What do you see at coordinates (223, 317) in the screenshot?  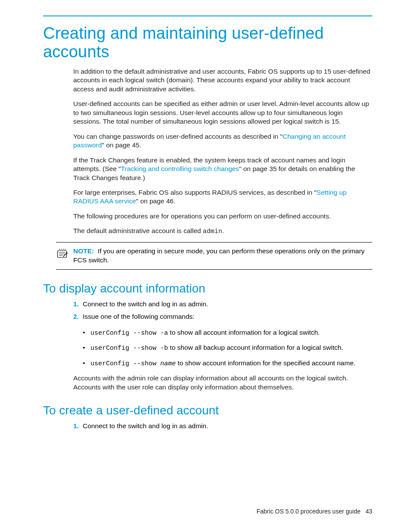 I see `step-2: 2.Issue one of the following commands:` at bounding box center [223, 317].